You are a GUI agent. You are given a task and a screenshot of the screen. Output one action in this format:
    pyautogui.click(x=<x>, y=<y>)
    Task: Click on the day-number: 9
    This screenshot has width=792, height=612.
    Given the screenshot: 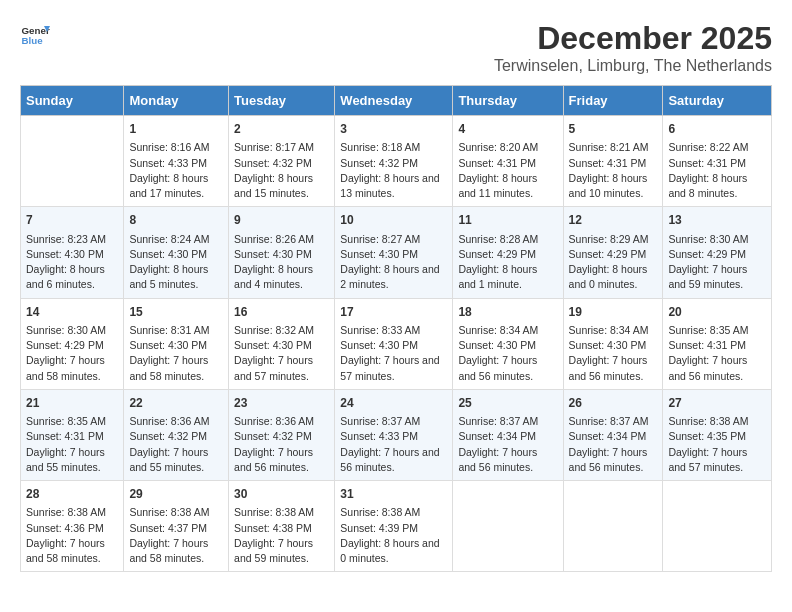 What is the action you would take?
    pyautogui.click(x=282, y=220)
    